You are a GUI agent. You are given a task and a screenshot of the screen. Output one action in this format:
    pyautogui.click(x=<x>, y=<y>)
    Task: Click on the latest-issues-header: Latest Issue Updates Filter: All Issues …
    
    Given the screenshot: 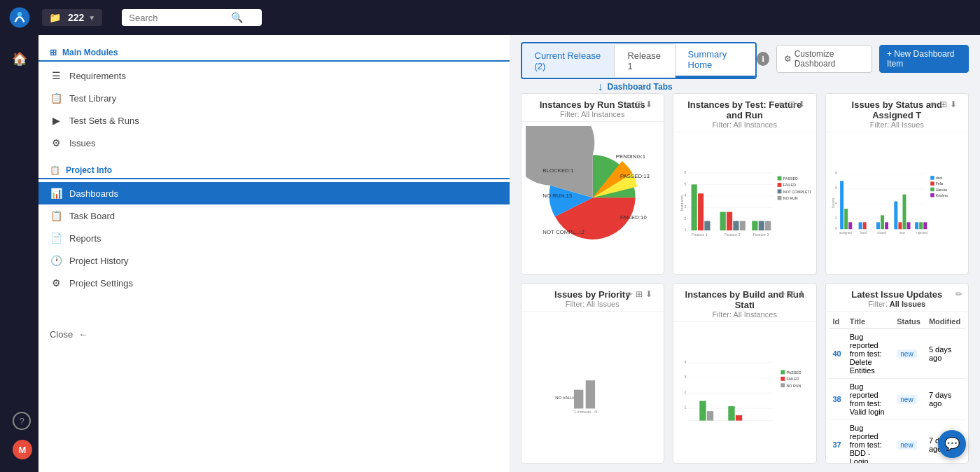 What is the action you would take?
    pyautogui.click(x=897, y=298)
    